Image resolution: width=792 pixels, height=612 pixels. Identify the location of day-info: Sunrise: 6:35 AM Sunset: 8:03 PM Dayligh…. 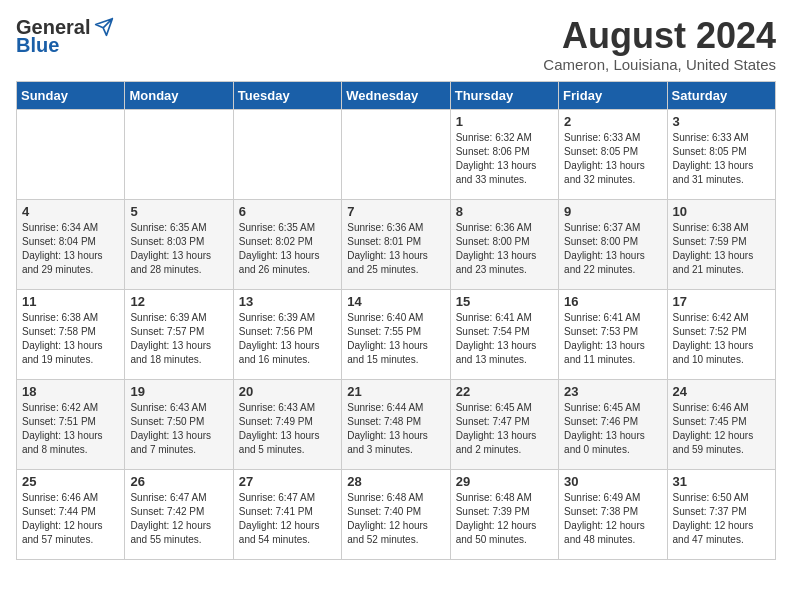
(178, 249).